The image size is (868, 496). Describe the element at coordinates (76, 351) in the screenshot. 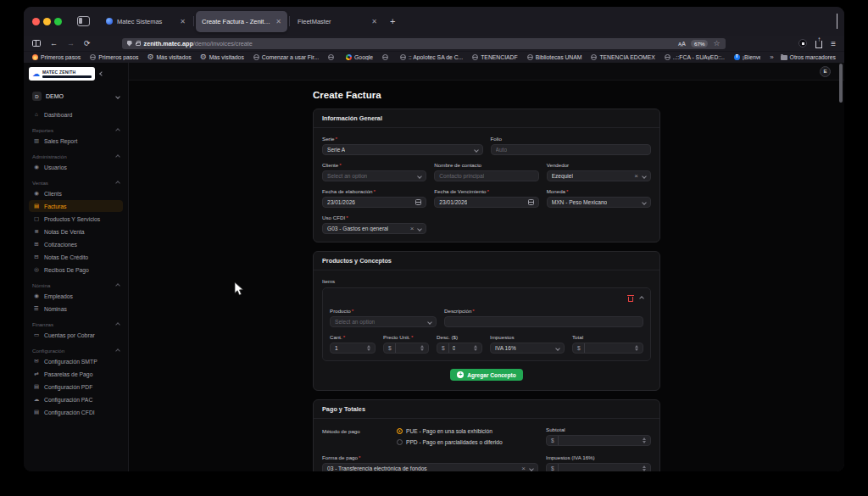

I see `sidebar-section-configuraci-n: Configuración` at that location.